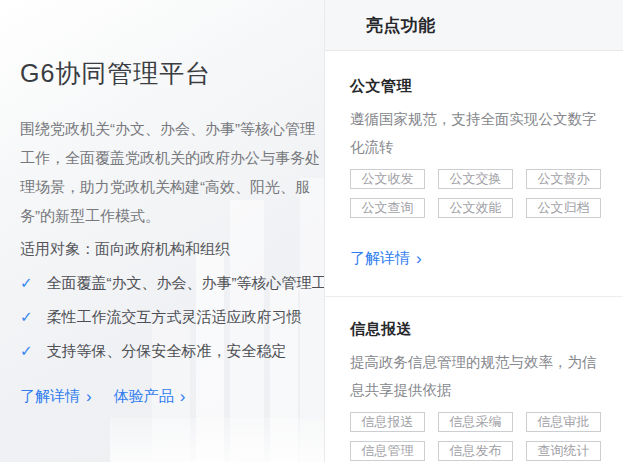 This screenshot has width=623, height=462. I want to click on feature-item: ✓ 柔性工作流交互方式灵活适应政府习惯, so click(172, 317).